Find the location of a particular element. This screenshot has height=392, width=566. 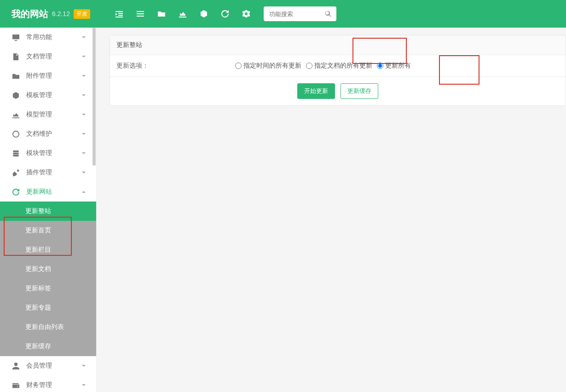

update-cache-button: 更新缓存 is located at coordinates (359, 91).